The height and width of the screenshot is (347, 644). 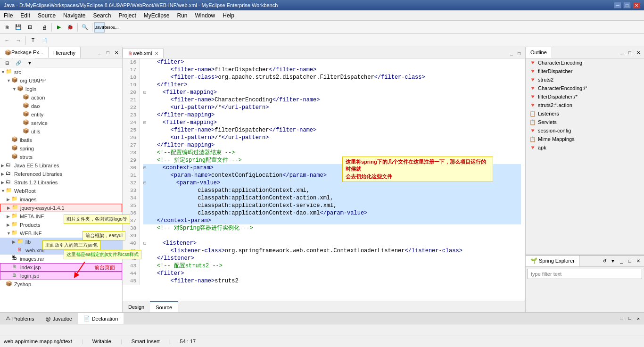 What do you see at coordinates (102, 16) in the screenshot?
I see `menu-search: Search` at bounding box center [102, 16].